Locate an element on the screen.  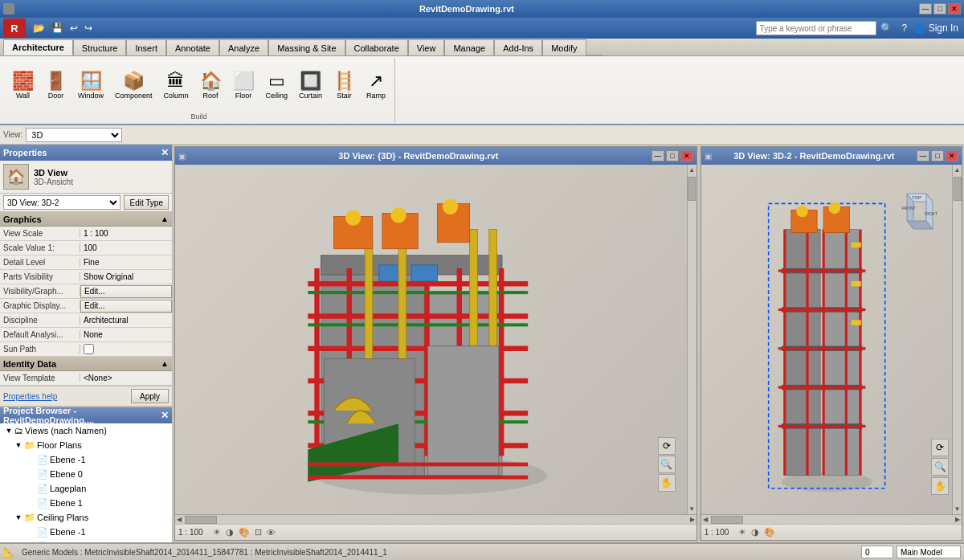
tab-insert: Insert is located at coordinates (146, 47).